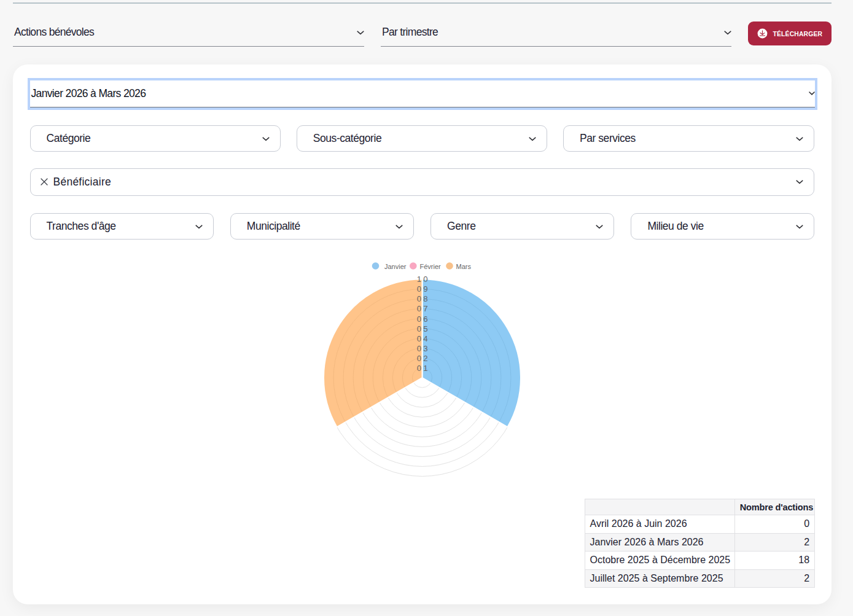 The image size is (853, 616). I want to click on svg-text: Mars, so click(464, 267).